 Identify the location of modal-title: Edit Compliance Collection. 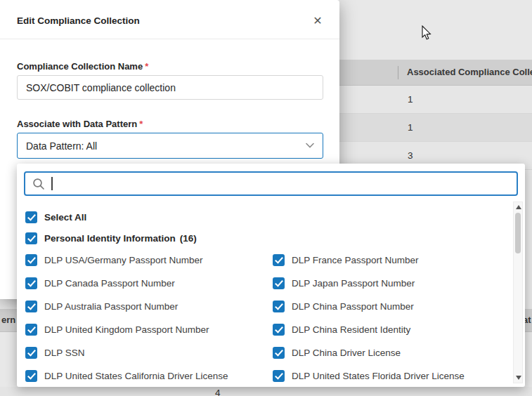
(79, 21).